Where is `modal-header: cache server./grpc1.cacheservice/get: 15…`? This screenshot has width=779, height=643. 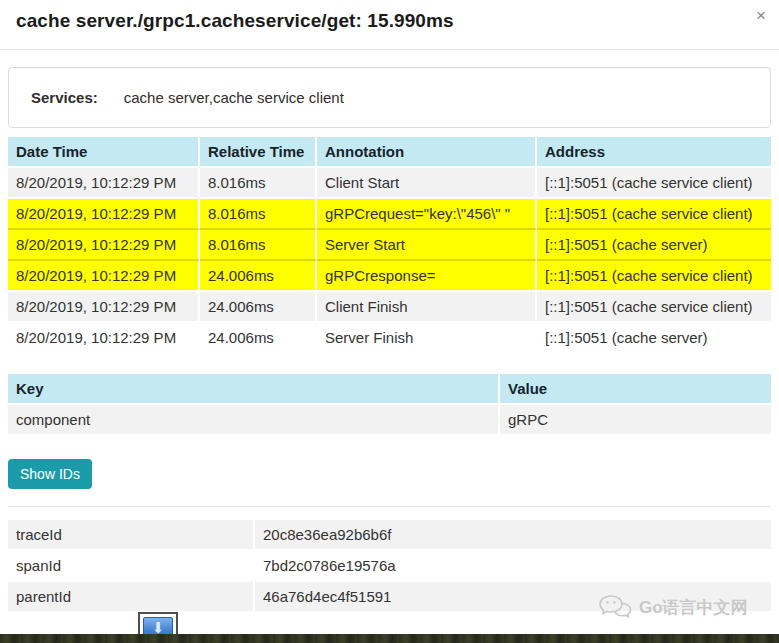
modal-header: cache server./grpc1.cacheservice/get: 15… is located at coordinates (390, 25).